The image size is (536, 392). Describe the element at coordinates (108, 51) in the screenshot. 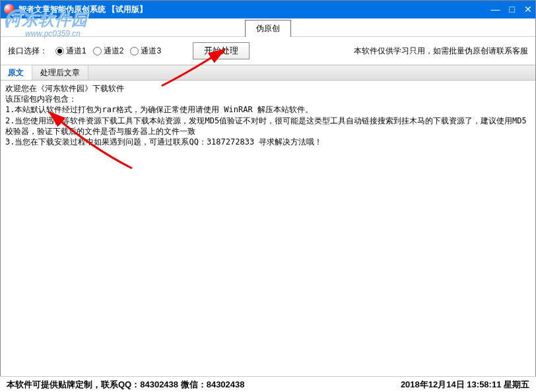

I see `radio-channel-2: 通道2` at that location.